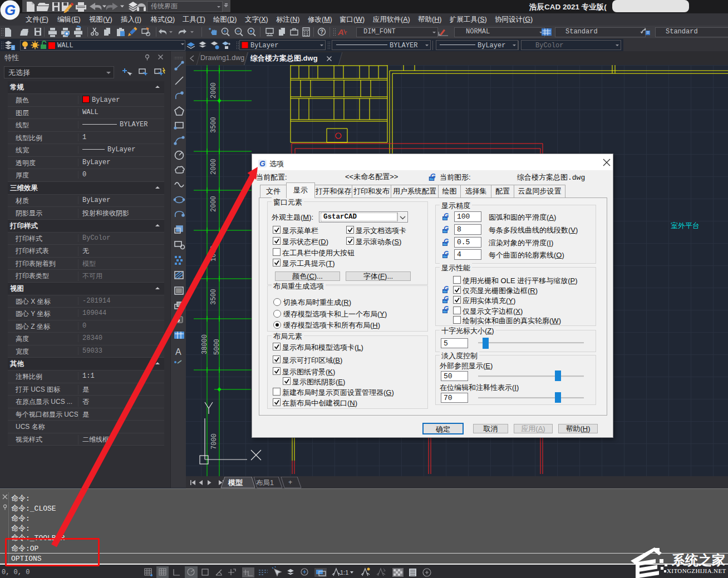 The width and height of the screenshot is (728, 578). What do you see at coordinates (217, 347) in the screenshot?
I see `svg-text: 5000` at bounding box center [217, 347].